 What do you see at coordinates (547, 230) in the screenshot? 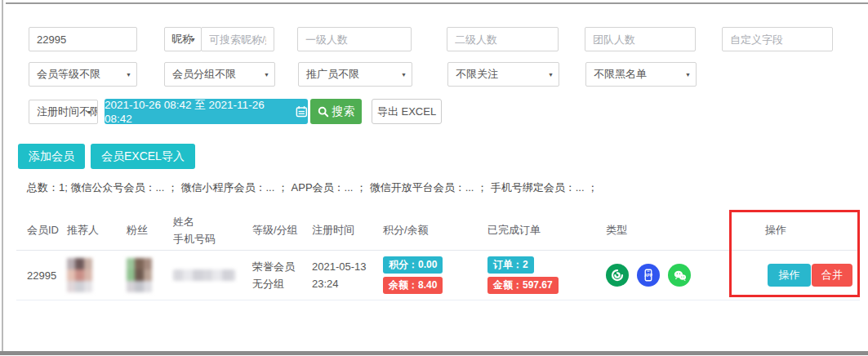
I see `header-completed-orders: 已完成订单` at bounding box center [547, 230].